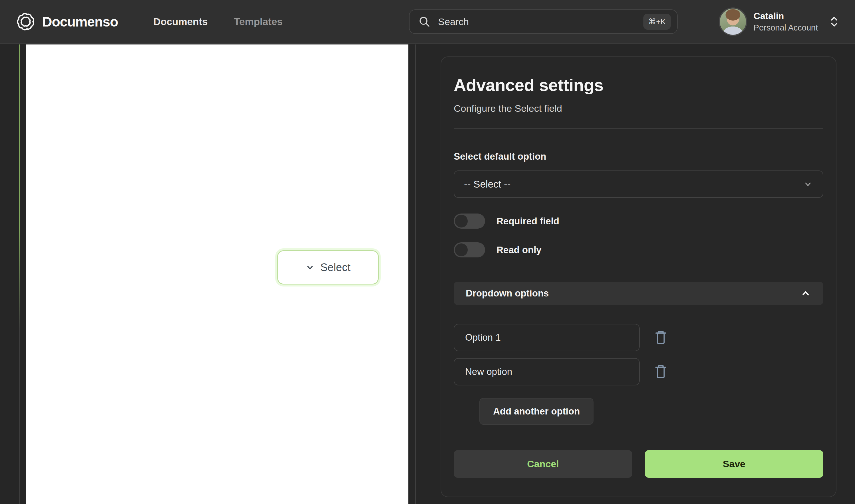 The image size is (855, 504). Describe the element at coordinates (528, 221) in the screenshot. I see `required-field-label: Required field` at that location.